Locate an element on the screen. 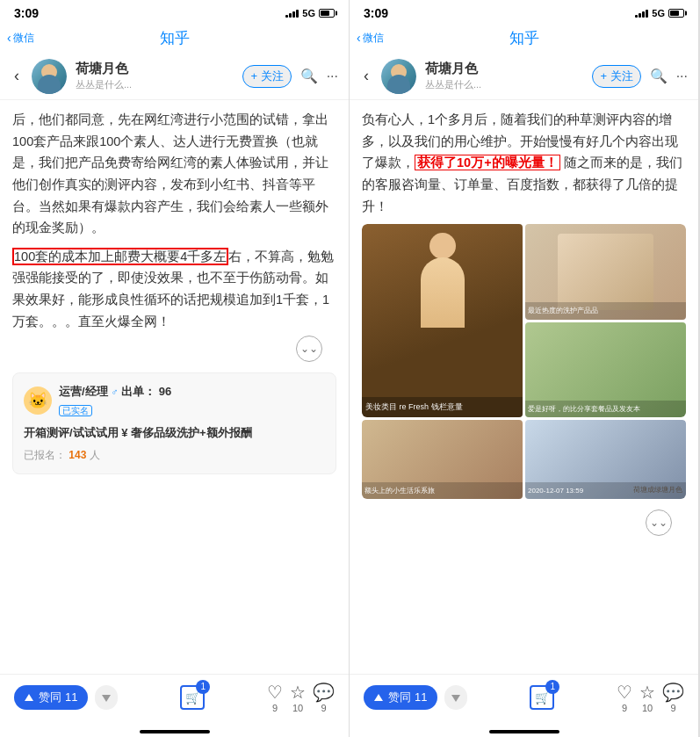  follow-button-left: + 关注 is located at coordinates (267, 76).